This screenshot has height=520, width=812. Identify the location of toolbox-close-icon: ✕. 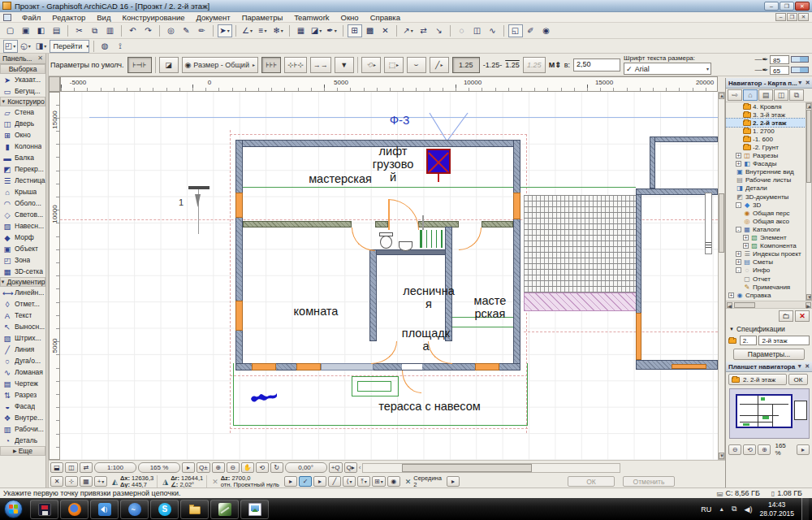
(41, 58).